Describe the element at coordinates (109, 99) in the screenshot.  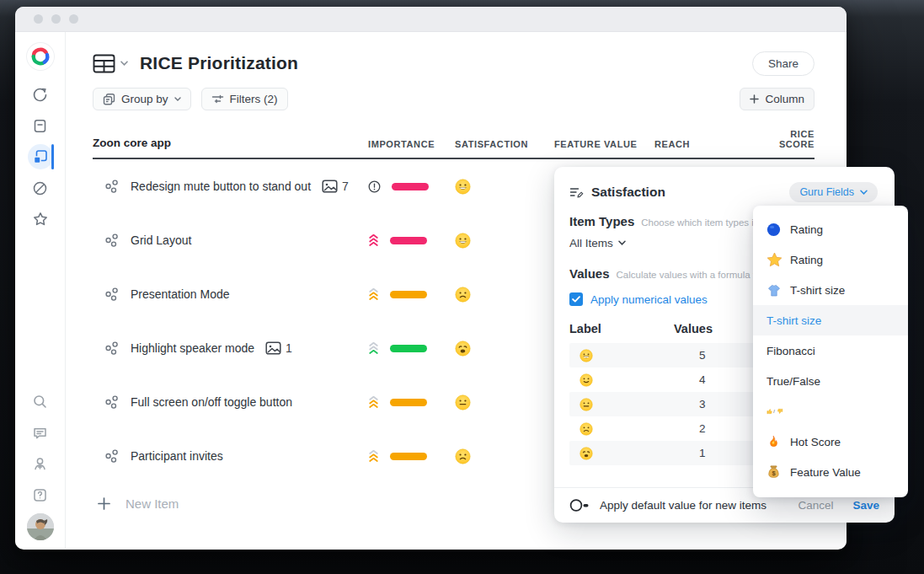
I see `group-by-icon` at that location.